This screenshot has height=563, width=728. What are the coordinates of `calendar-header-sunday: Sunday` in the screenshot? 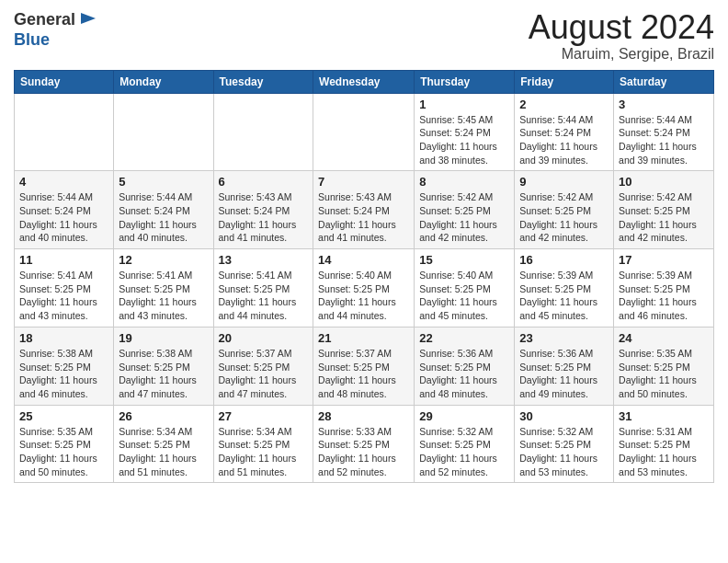 It's located at (64, 81).